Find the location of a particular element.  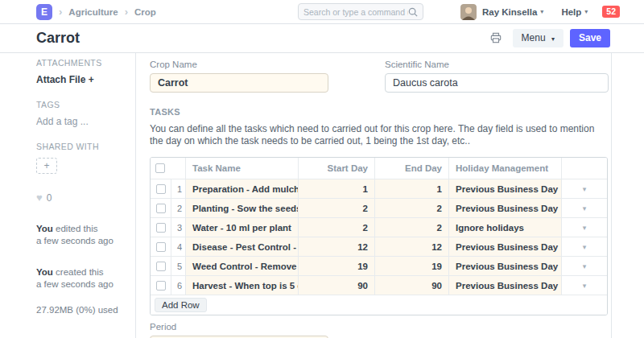

end-day-cell: 12 is located at coordinates (412, 246).